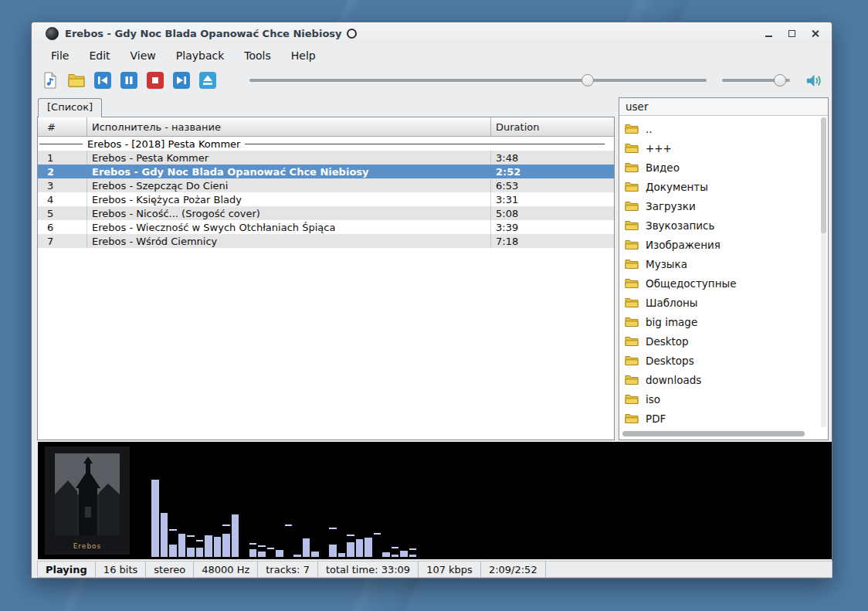  What do you see at coordinates (70, 108) in the screenshot?
I see `tabbar: [Список]` at bounding box center [70, 108].